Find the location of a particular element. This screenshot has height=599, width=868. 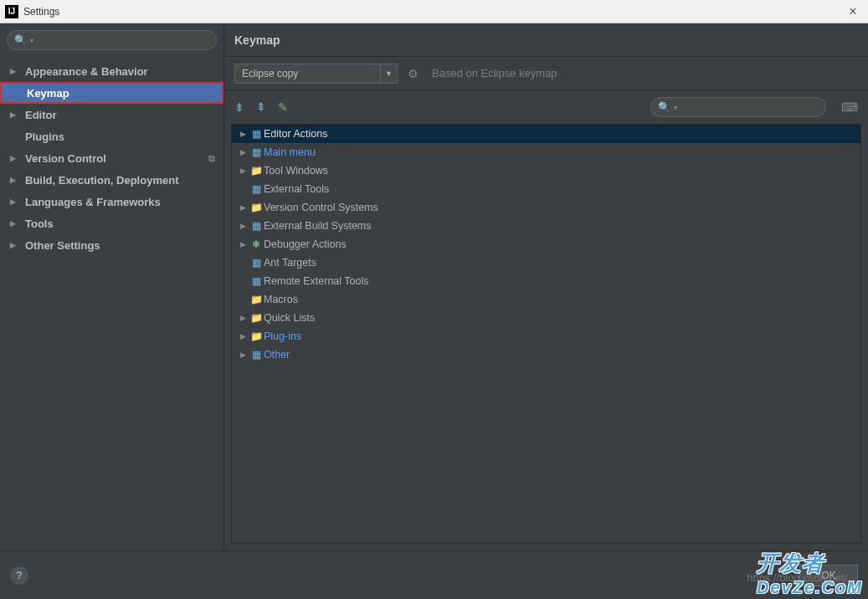

sidebar-item-appearance-behavior: ▶Appearance & Behavior is located at coordinates (112, 71).